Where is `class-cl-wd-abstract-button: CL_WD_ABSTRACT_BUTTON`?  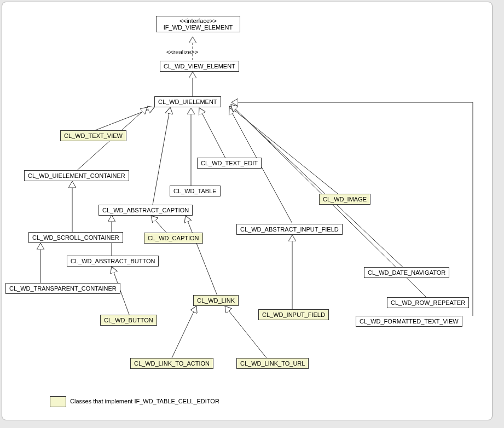 class-cl-wd-abstract-button: CL_WD_ABSTRACT_BUTTON is located at coordinates (113, 261).